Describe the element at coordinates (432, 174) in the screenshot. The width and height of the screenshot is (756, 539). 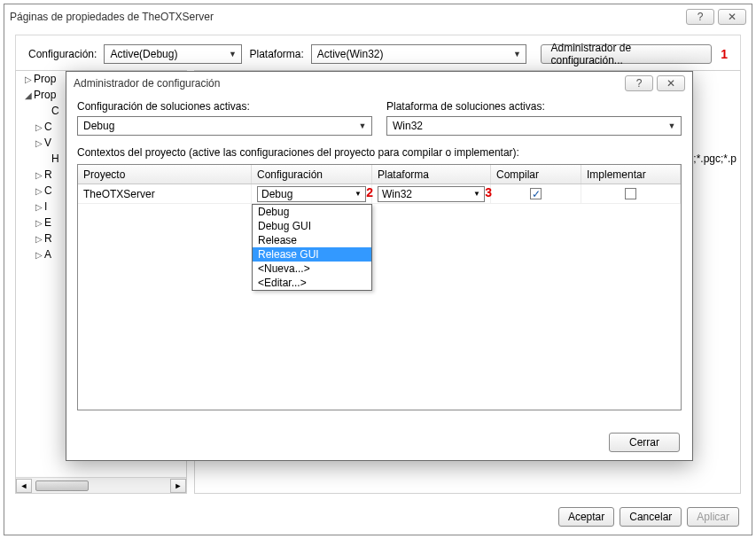
I see `header-platform: Plataforma` at that location.